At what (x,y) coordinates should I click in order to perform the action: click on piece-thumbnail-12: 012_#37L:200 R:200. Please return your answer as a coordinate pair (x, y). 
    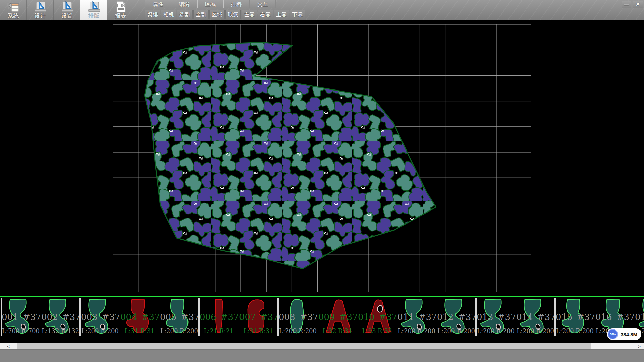
    Looking at the image, I should click on (456, 317).